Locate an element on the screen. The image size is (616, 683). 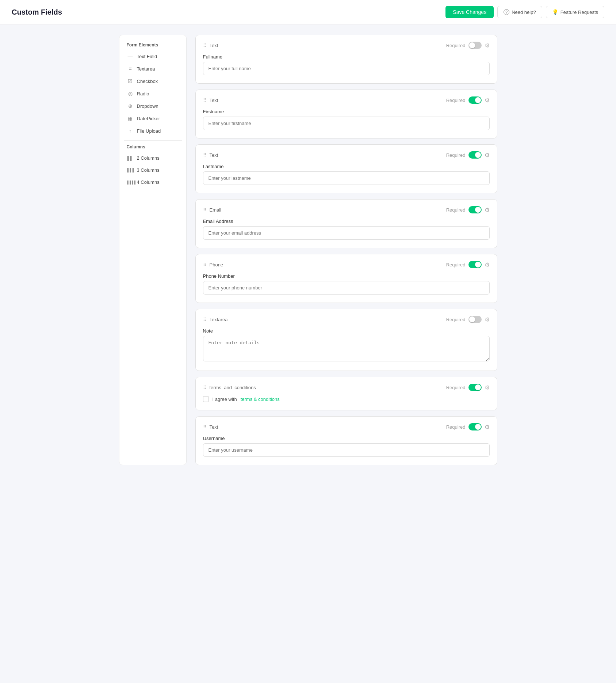
card-header-lastname: ⠿ Text Required ⚙ is located at coordinates (346, 155).